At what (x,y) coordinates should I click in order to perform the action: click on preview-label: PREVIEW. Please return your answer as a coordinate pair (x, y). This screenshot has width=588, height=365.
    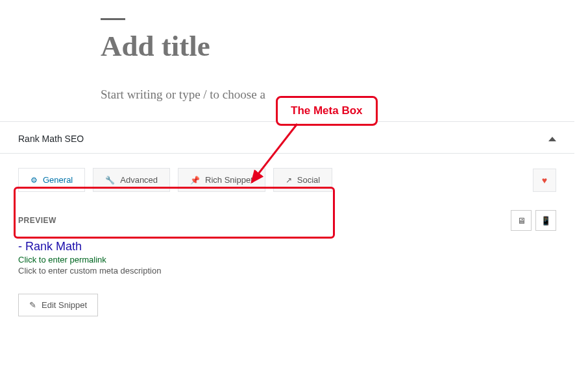
    Looking at the image, I should click on (38, 220).